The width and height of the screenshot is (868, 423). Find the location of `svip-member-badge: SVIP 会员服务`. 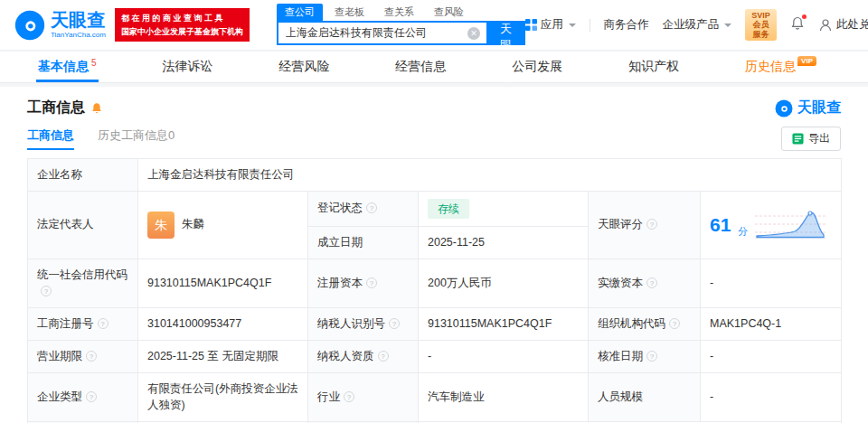

svip-member-badge: SVIP 会员服务 is located at coordinates (761, 25).